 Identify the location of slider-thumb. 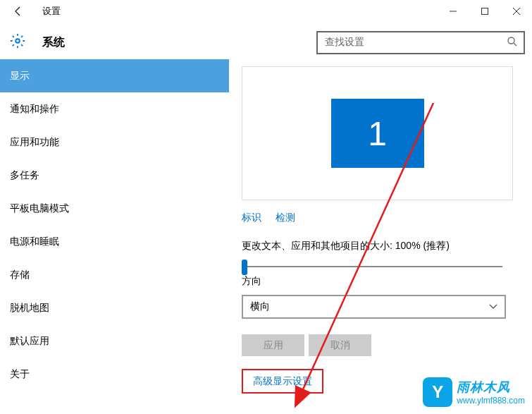
(245, 267).